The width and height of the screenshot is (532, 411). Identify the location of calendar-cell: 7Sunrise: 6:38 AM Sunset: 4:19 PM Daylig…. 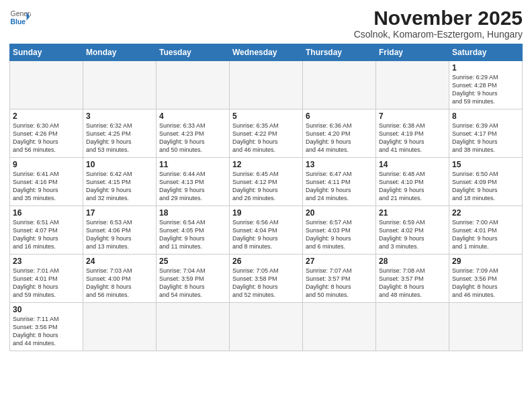
(412, 134).